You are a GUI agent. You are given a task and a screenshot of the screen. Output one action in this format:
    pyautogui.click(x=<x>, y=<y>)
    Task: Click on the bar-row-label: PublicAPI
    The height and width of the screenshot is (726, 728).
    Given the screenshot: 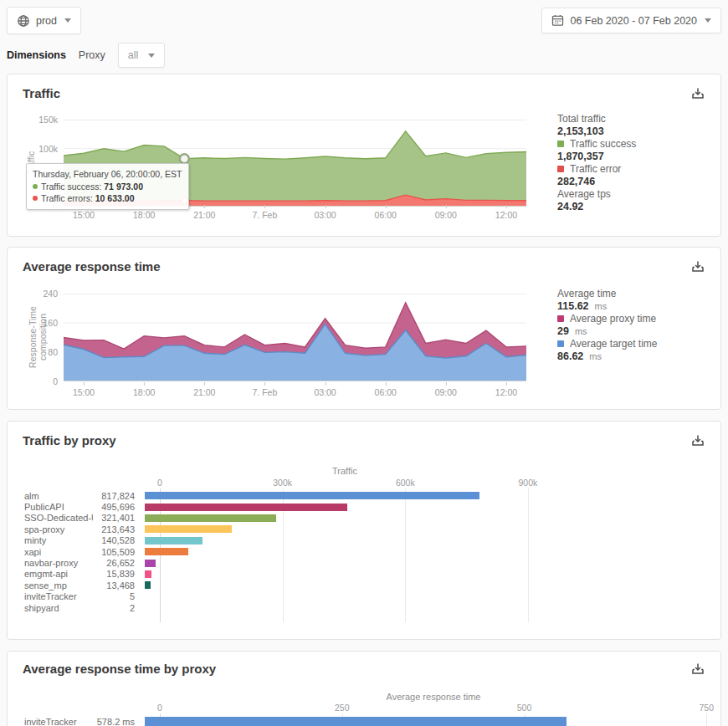 What is the action you would take?
    pyautogui.click(x=50, y=507)
    